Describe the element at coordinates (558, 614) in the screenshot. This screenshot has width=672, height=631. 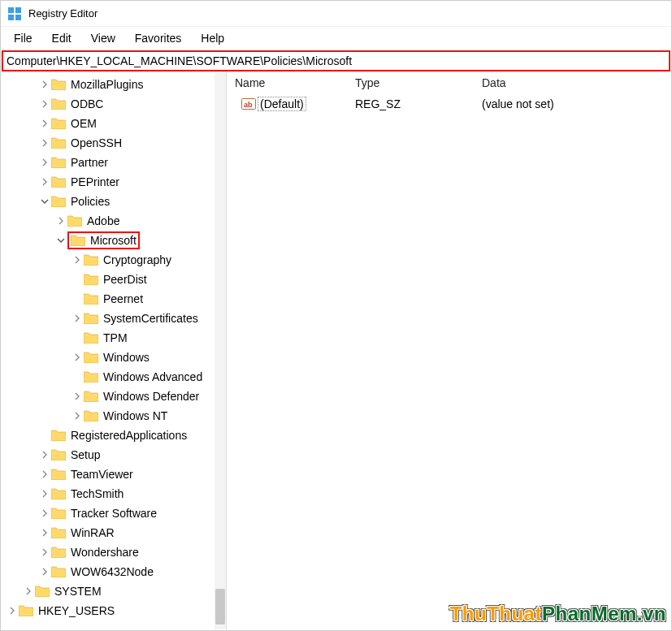
I see `watermark: ThuThuatPhanMem.vn` at that location.